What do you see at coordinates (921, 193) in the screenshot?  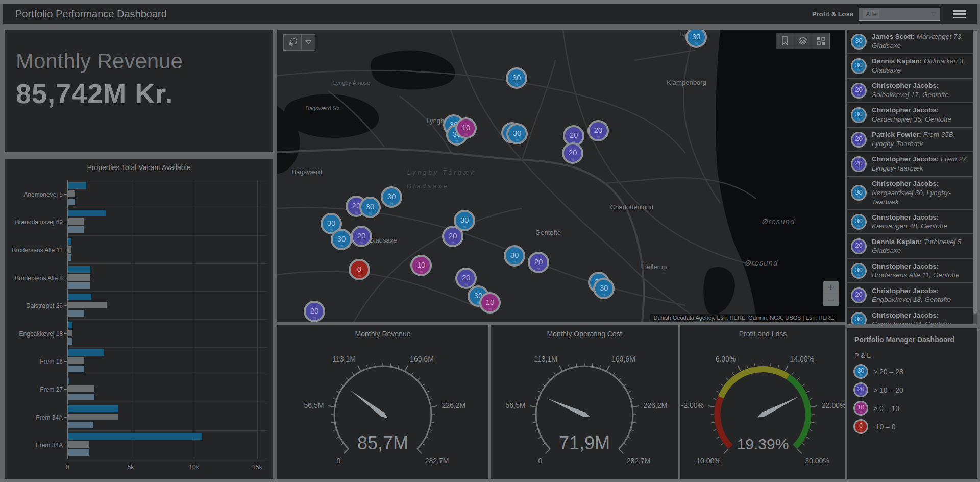 I see `list-item-text: Christopher Jacobs: Nørgaardsvej 30, Lyn…` at bounding box center [921, 193].